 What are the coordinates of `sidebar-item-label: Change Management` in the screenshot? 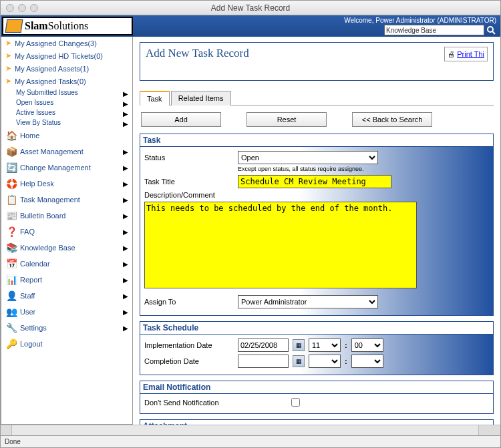 It's located at (55, 168).